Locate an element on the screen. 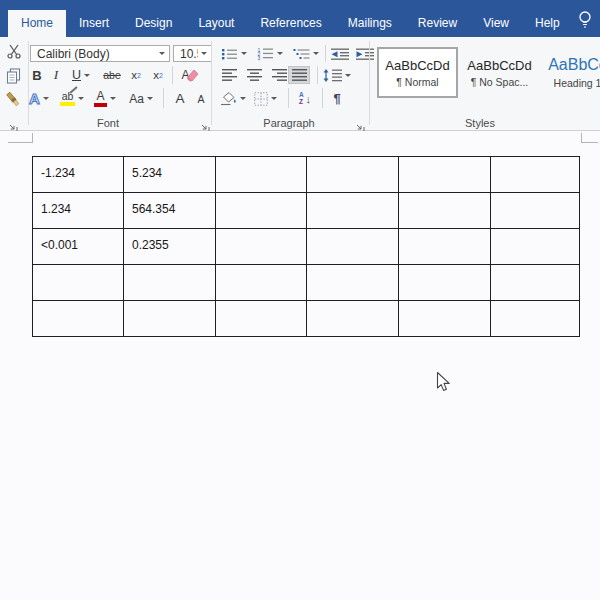 The height and width of the screenshot is (600, 600). font-color-button: A is located at coordinates (105, 98).